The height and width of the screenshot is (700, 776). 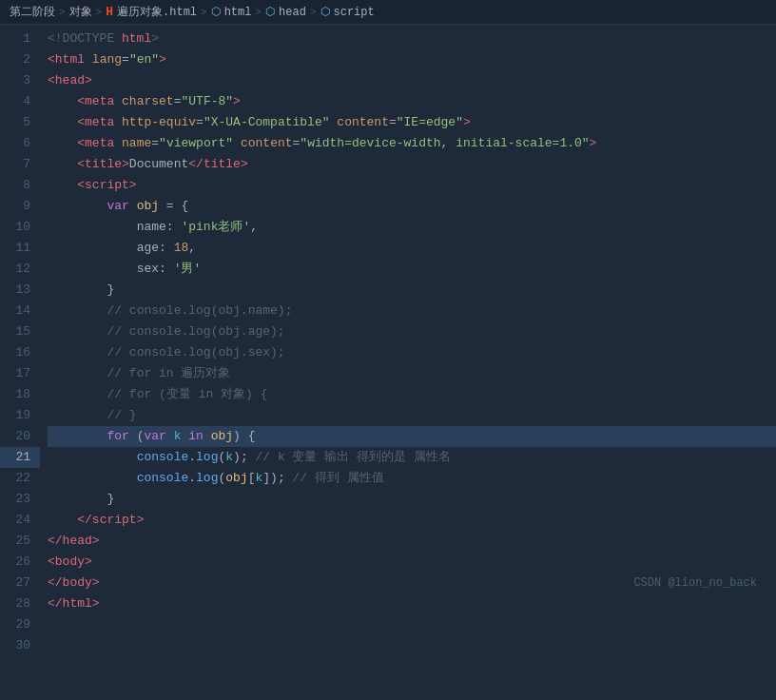 I want to click on code-line: <!DOCTYPE html>, so click(x=412, y=39).